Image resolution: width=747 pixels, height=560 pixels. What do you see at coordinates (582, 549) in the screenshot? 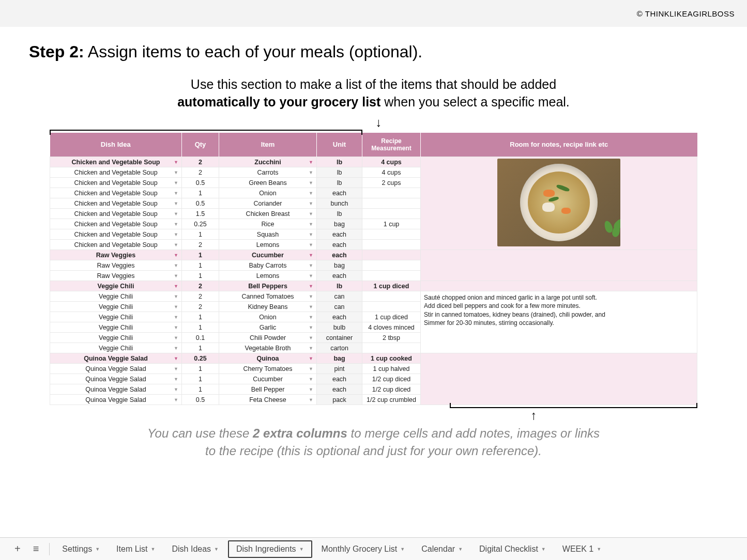
I see `sheet-tab: WEEK 1▼` at bounding box center [582, 549].